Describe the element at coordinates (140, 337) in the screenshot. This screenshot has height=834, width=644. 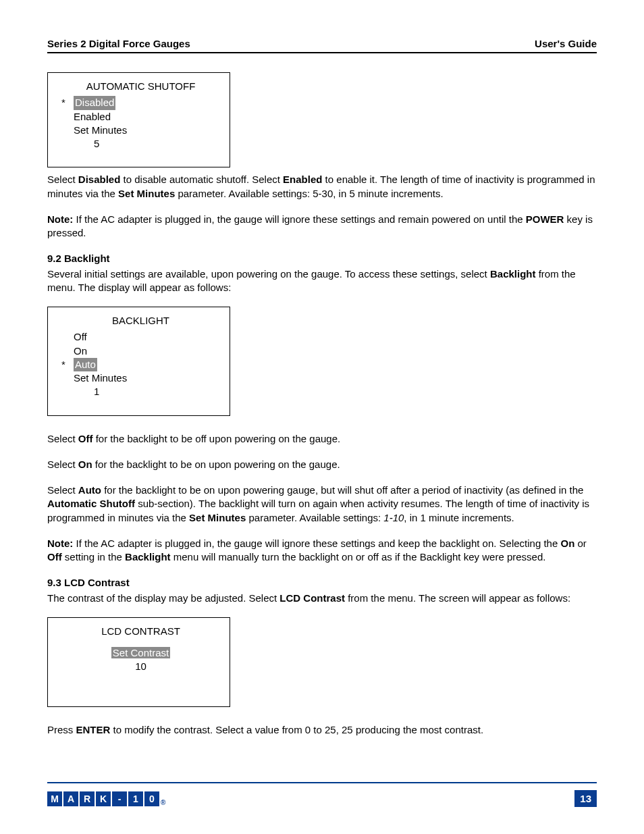
I see `menu-item-off: Off` at that location.